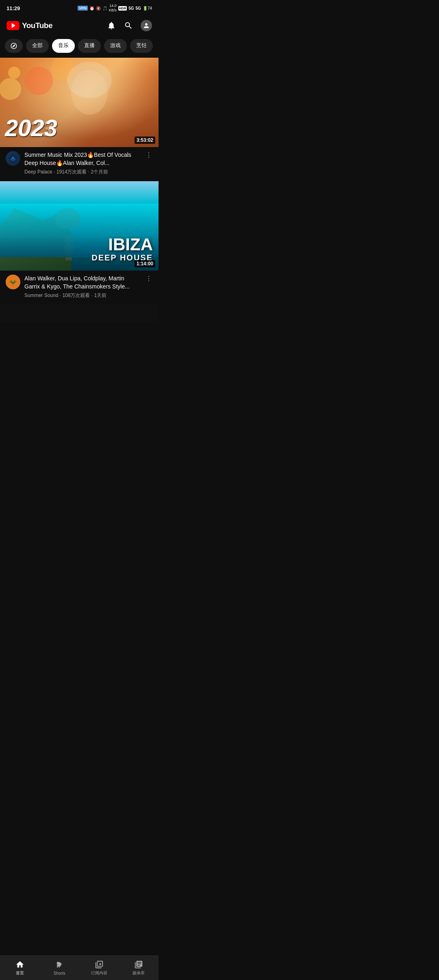  What do you see at coordinates (79, 102) in the screenshot?
I see `thumb1-art: 2023 2023` at bounding box center [79, 102].